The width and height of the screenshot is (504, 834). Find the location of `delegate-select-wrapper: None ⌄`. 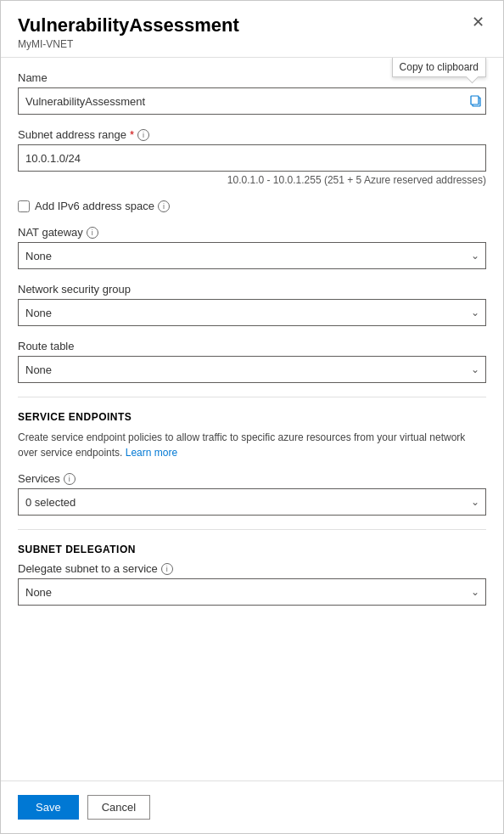

delegate-select-wrapper: None ⌄ is located at coordinates (252, 592).